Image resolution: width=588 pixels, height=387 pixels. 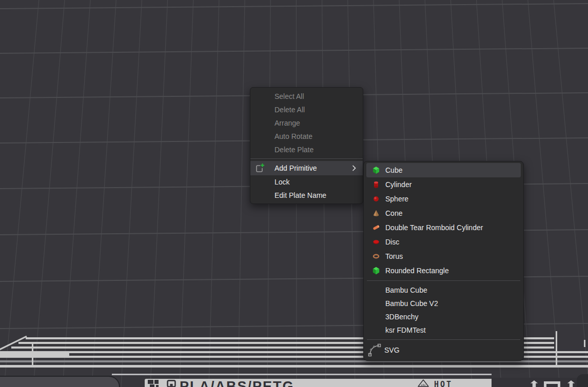 What do you see at coordinates (398, 185) in the screenshot?
I see `menu-item-label: Cylinder` at bounding box center [398, 185].